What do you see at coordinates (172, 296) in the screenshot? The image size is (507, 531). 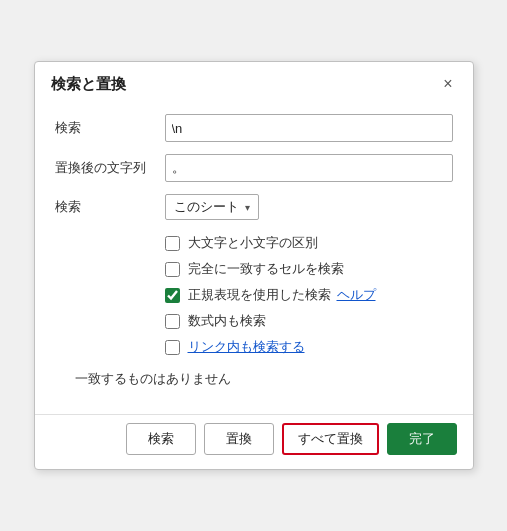 I see `checkbox-regex` at bounding box center [172, 296].